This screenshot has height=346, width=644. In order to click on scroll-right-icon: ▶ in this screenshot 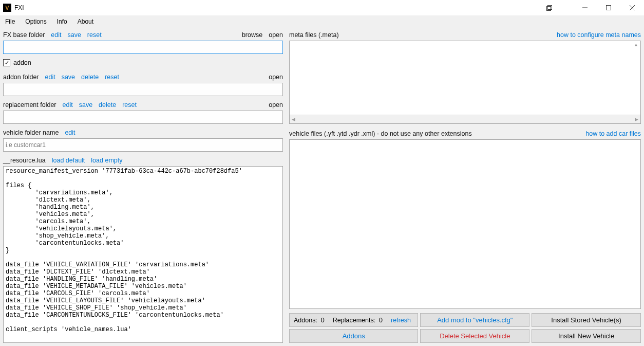, I will do `click(637, 119)`.